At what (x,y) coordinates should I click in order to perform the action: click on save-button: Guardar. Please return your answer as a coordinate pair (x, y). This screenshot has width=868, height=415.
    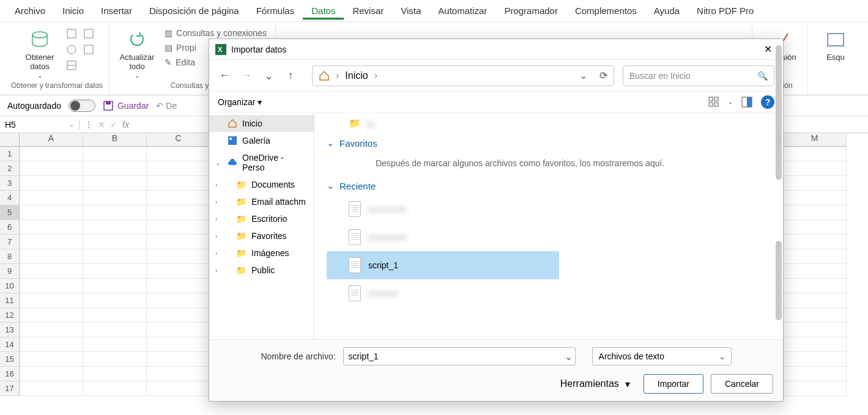
    Looking at the image, I should click on (126, 106).